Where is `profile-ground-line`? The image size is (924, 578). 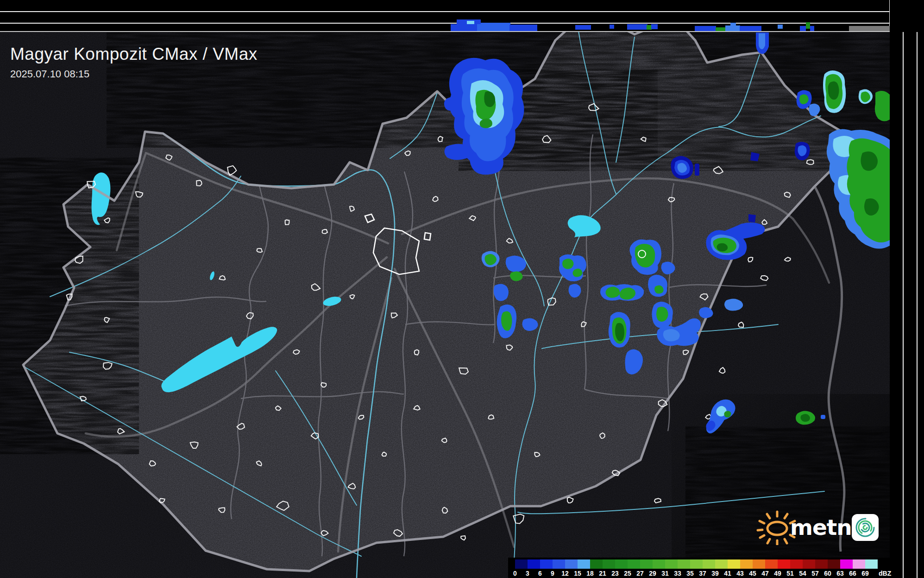
profile-ground-line is located at coordinates (462, 32).